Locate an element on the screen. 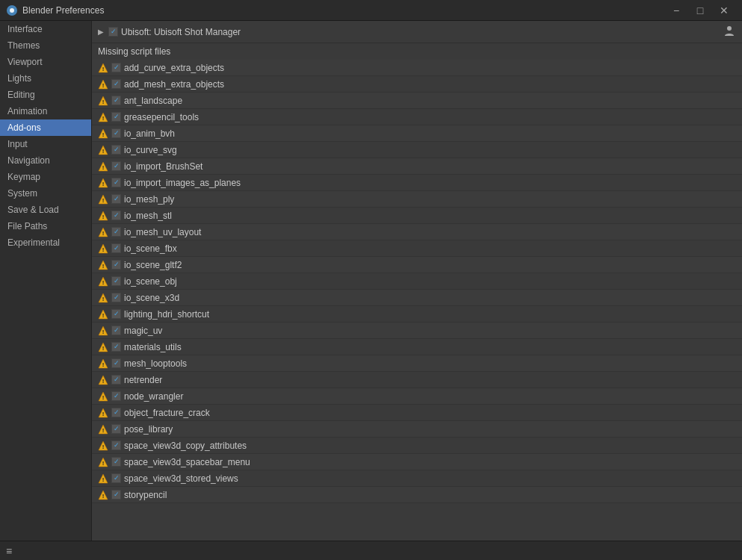 This screenshot has height=560, width=742. script-name-label: mesh_looptools is located at coordinates (155, 364).